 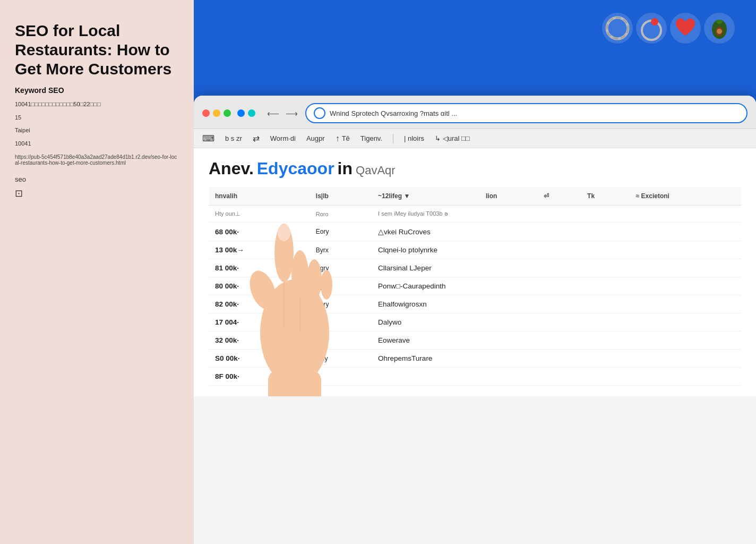 I want to click on cell-desc: Clqnei-lo ptolynrke, so click(x=556, y=250).